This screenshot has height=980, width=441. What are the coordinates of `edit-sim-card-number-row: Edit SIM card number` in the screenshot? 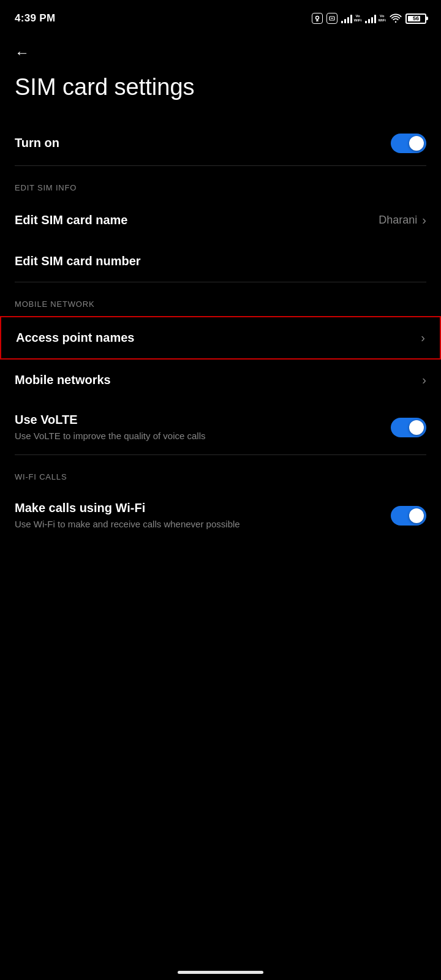 It's located at (221, 261).